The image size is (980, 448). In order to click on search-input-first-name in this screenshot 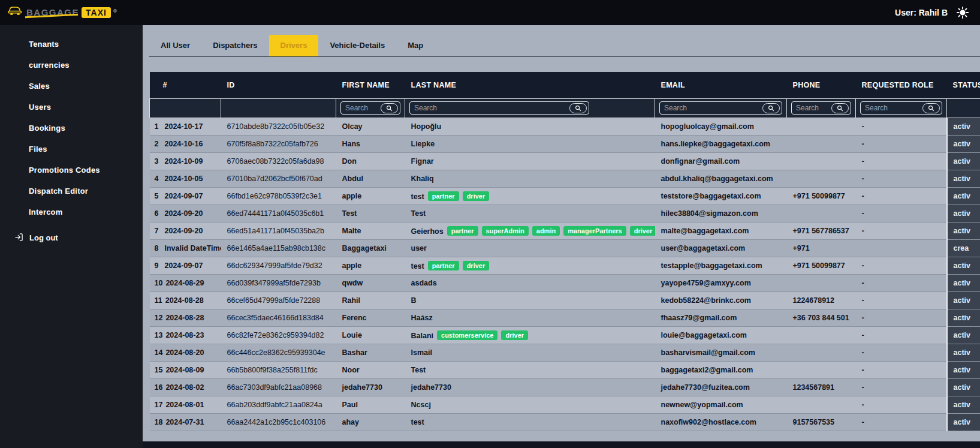, I will do `click(361, 108)`.